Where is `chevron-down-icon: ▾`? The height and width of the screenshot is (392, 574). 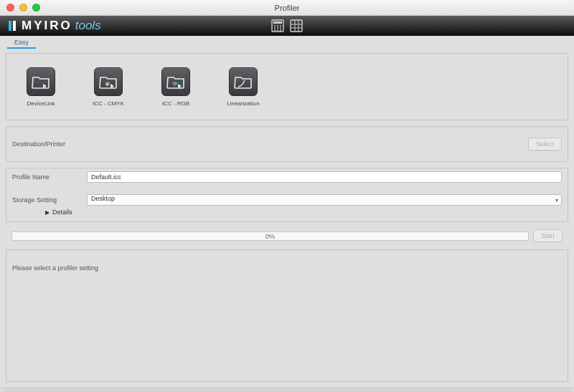
chevron-down-icon: ▾ is located at coordinates (557, 201).